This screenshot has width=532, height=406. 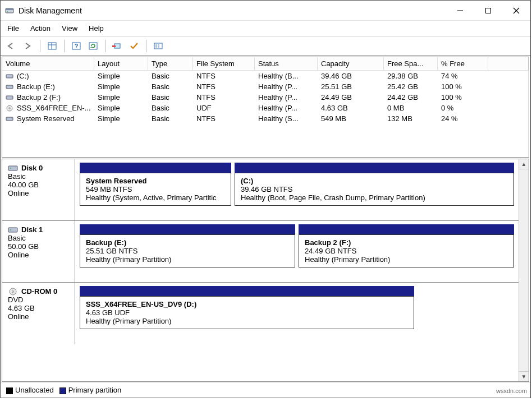 I want to click on disk-row: Disk 0 Basic 40.00 GB Online System Rese…, so click(x=260, y=190).